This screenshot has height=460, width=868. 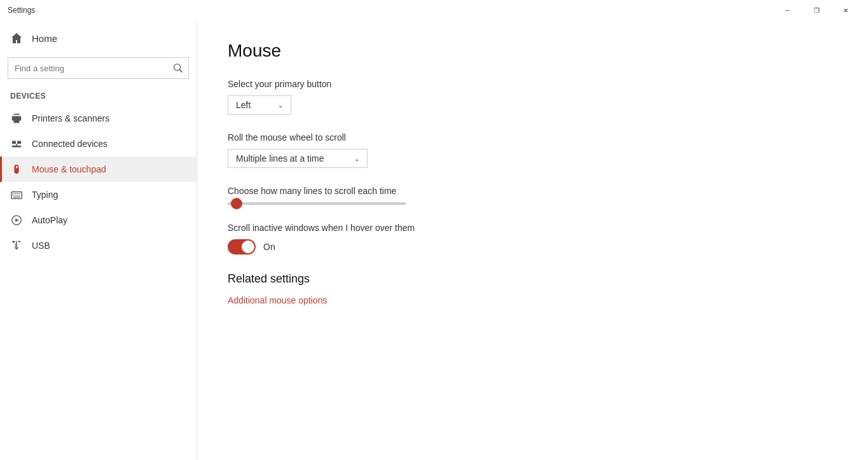 I want to click on devices-section-label: Devices, so click(x=98, y=97).